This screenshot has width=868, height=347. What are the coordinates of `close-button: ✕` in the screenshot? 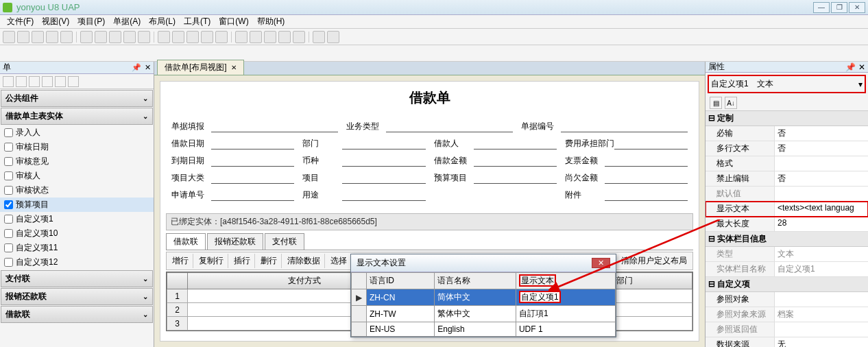 It's located at (857, 8).